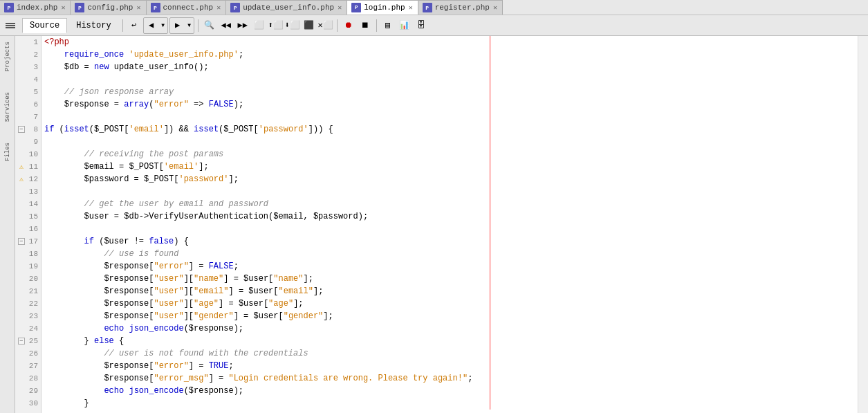 Image resolution: width=868 pixels, height=413 pixels. Describe the element at coordinates (21, 341) in the screenshot. I see `fold-icon-25: −` at that location.